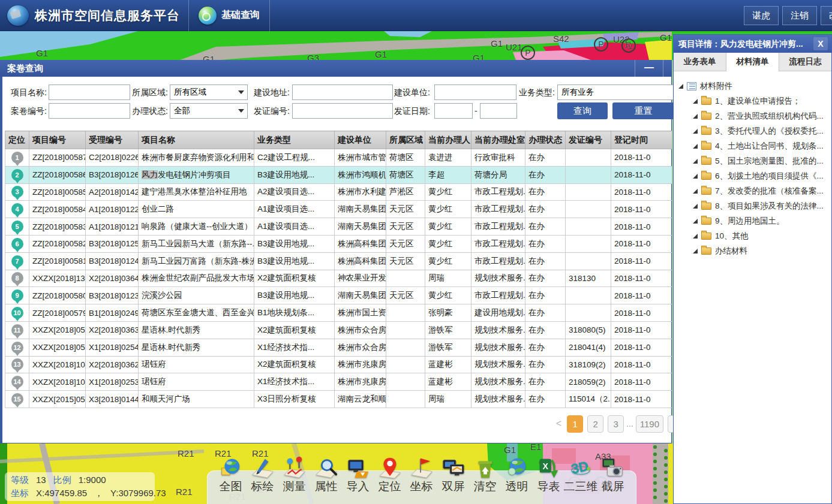 The width and height of the screenshot is (832, 504). I want to click on table-row: 12XXZX[2018]050X1[2018]0254星语林.时代新秀X1经济技…, so click(339, 348).